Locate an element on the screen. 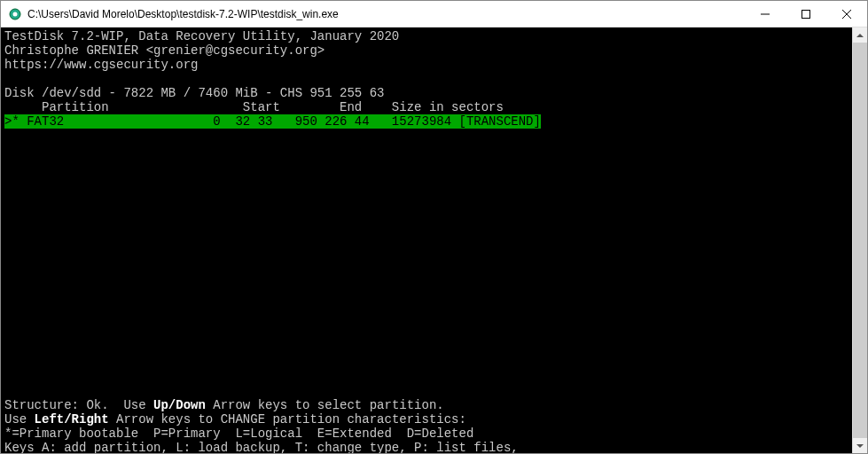 This screenshot has width=868, height=454. footer-use: Use Left/Right Arrow keys to CHANGE part… is located at coordinates (236, 419).